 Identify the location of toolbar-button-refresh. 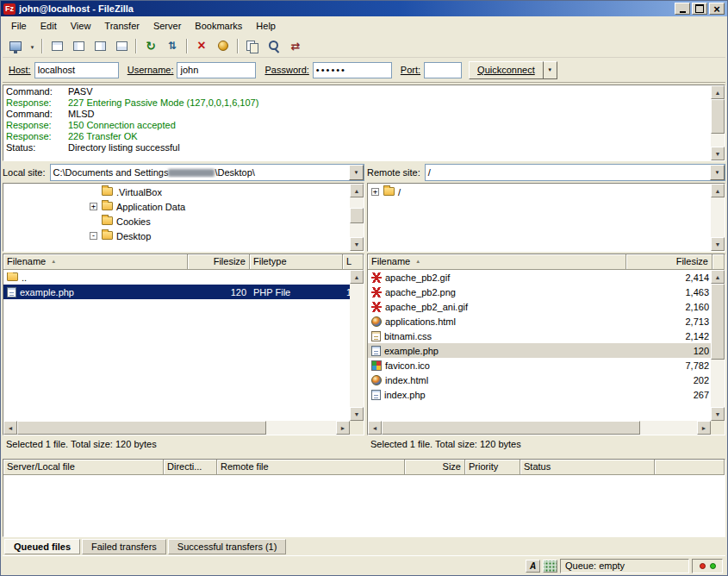
(151, 46).